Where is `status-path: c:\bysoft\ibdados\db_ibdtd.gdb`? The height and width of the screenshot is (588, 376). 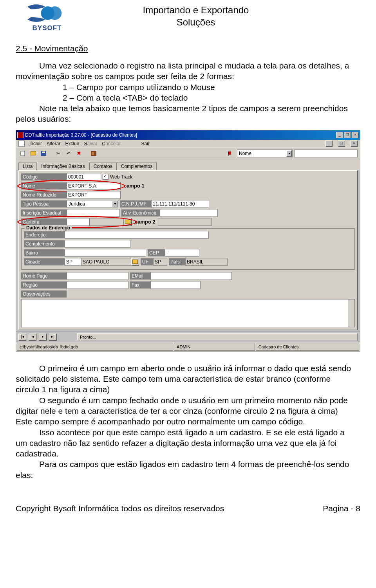
status-path: c:\bysoft\ibdados\db_ibdtd.gdb is located at coordinates (95, 347).